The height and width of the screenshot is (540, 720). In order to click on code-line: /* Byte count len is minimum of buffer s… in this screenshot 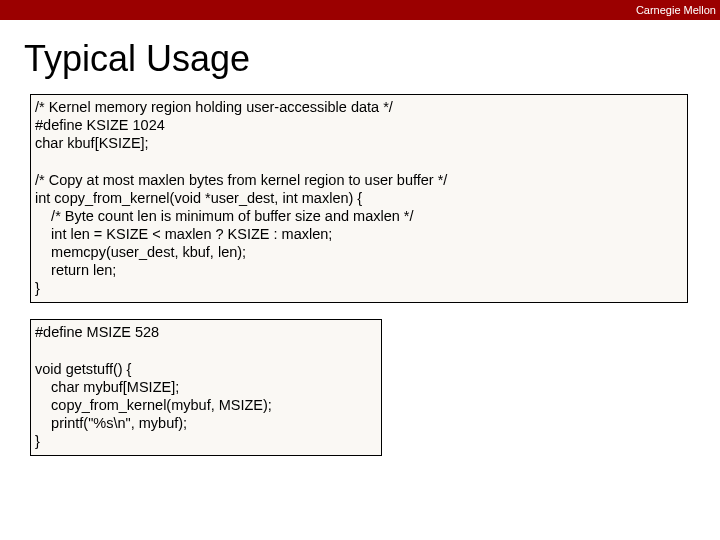, I will do `click(359, 216)`.